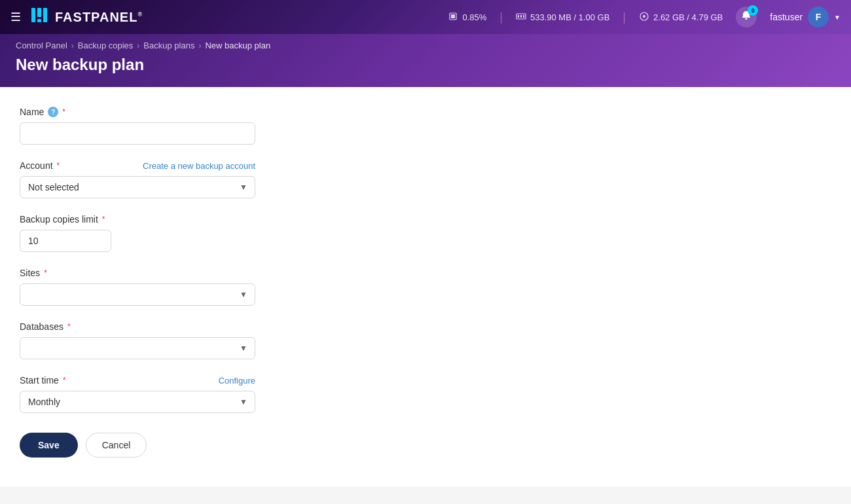 The image size is (851, 504). I want to click on user-menu: fastuser F ▼, so click(805, 17).